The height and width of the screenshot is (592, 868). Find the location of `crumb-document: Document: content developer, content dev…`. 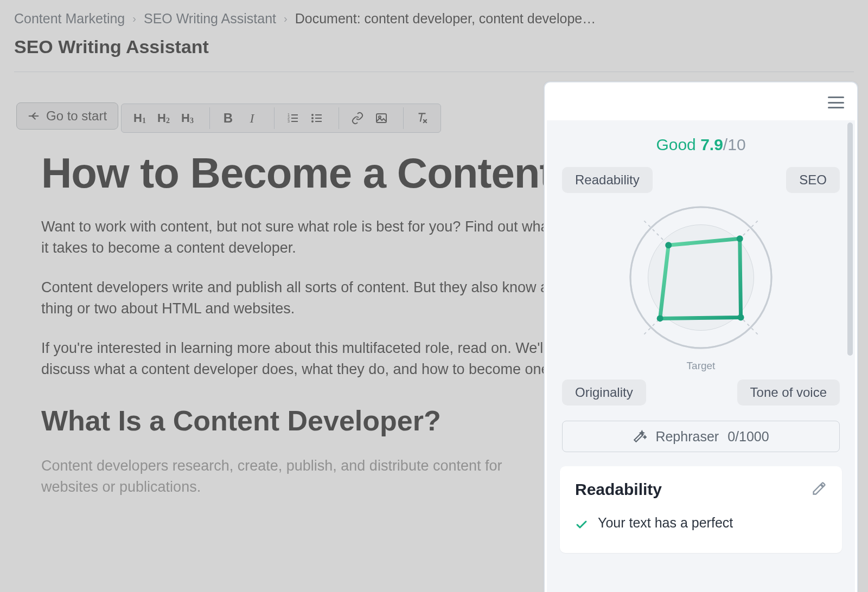

crumb-document: Document: content developer, content dev… is located at coordinates (446, 18).